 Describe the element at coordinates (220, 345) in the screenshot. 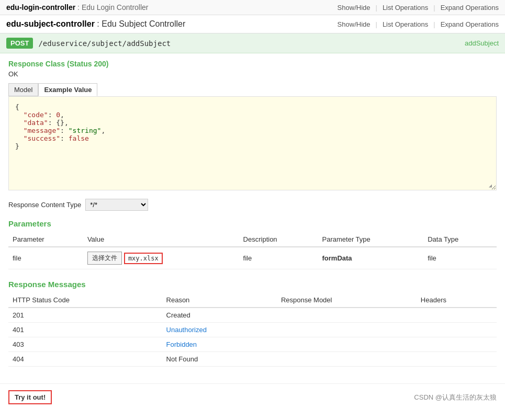

I see `reason: Forbidden` at that location.